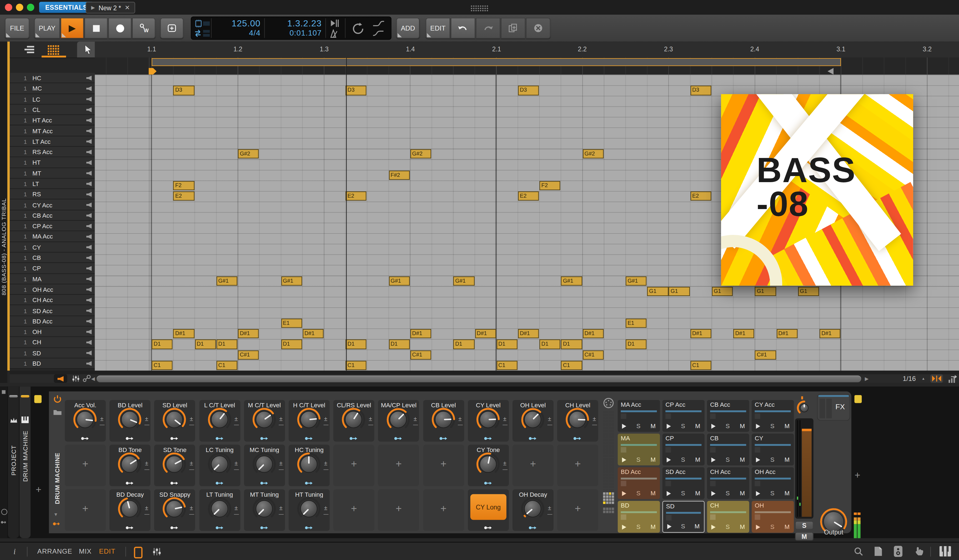 This screenshot has width=959, height=560. I want to click on play-button: ▶, so click(72, 28).